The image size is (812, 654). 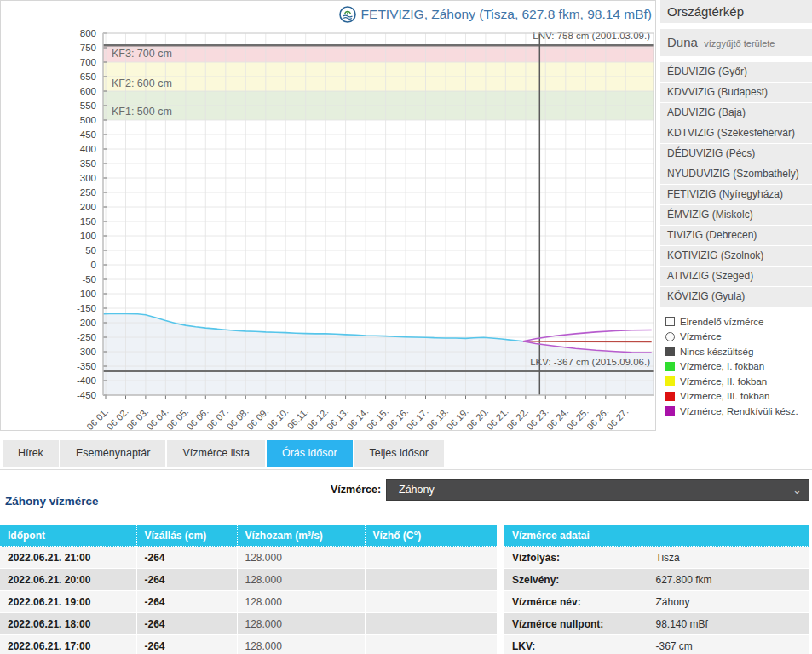 What do you see at coordinates (657, 580) in the screenshot?
I see `table-row: Szelvény:627.800 fkm` at bounding box center [657, 580].